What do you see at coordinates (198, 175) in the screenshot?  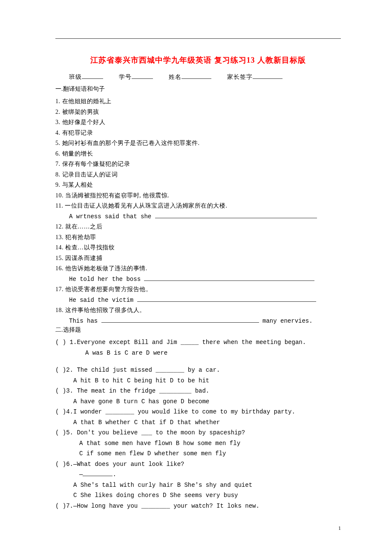 I see `s1-q8: 8. 记录目击证人的证词` at bounding box center [198, 175].